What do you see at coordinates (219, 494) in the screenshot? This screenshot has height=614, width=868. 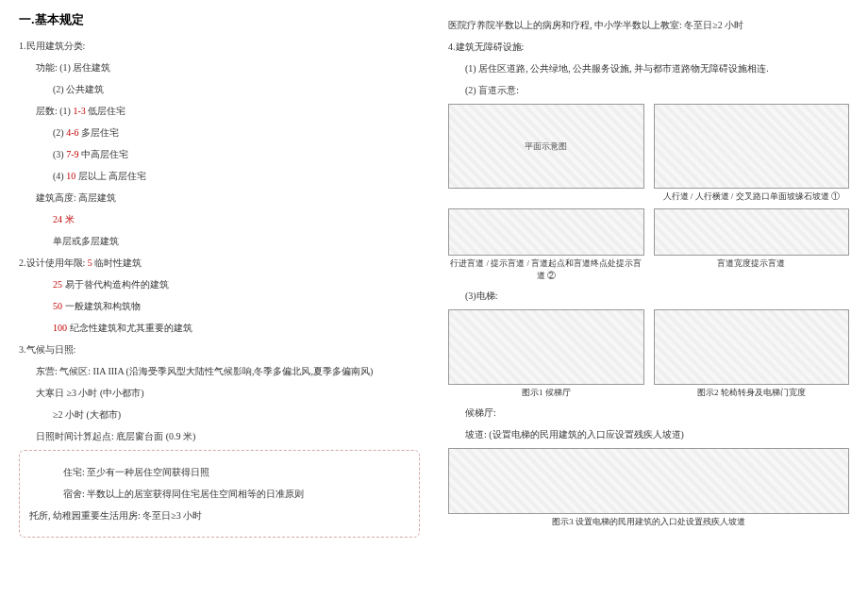 I see `highlight-box: 住宅: 至少有一种居住空间获得日照 宿舍: 半数以上的居室获得同住宅居住空间相等…` at bounding box center [219, 494].